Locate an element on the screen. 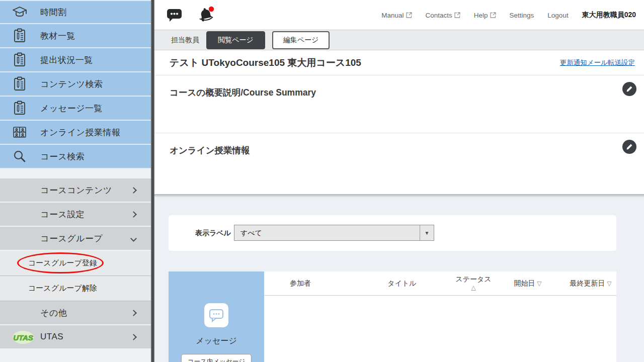  message-bubble-icon is located at coordinates (216, 315).